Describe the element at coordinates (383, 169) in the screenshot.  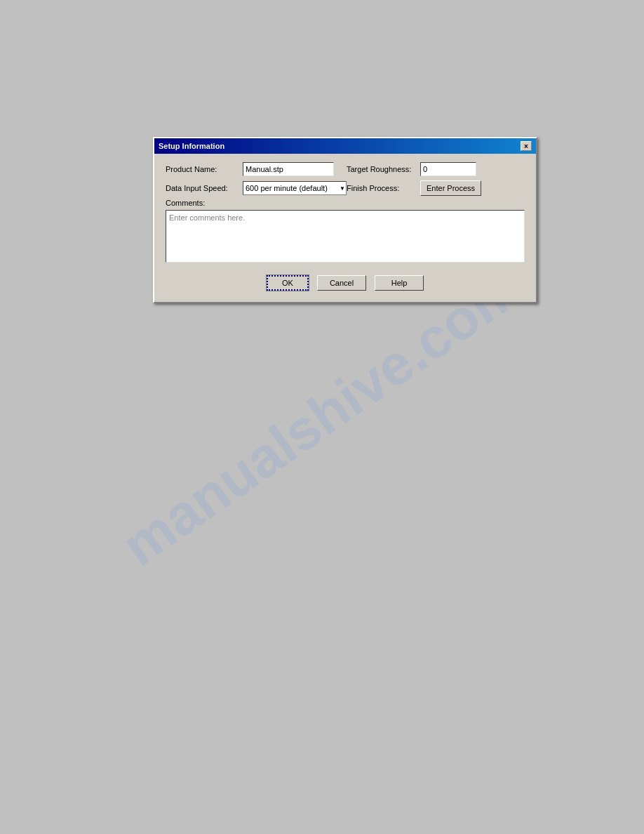
I see `target-roughness-label: Target Roughness:` at that location.